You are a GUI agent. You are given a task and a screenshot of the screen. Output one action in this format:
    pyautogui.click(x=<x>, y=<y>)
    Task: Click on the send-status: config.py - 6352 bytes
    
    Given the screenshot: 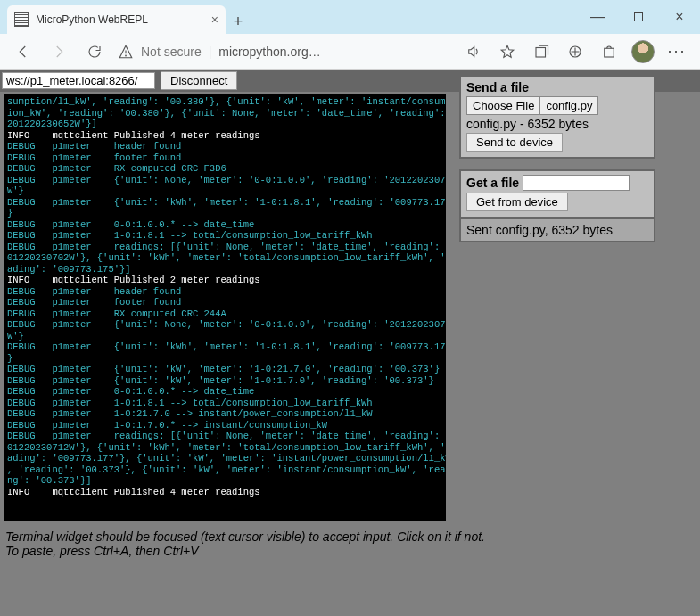 What is the action you would take?
    pyautogui.click(x=557, y=124)
    